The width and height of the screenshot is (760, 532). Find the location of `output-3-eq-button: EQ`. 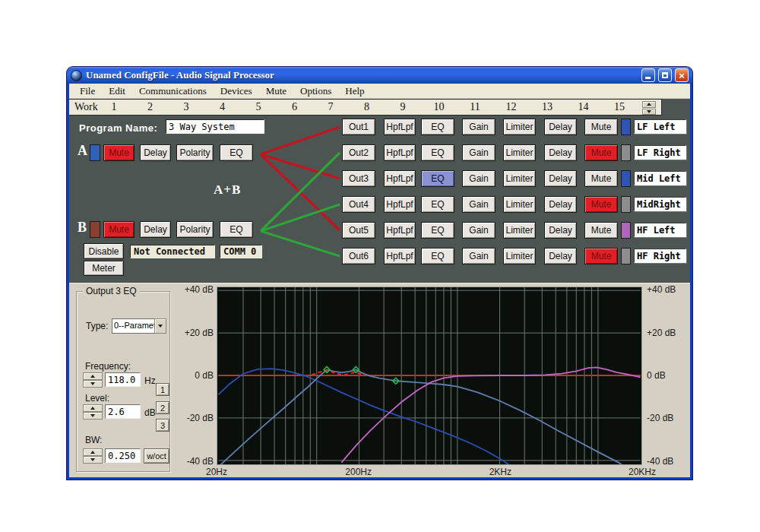

output-3-eq-button: EQ is located at coordinates (438, 179).